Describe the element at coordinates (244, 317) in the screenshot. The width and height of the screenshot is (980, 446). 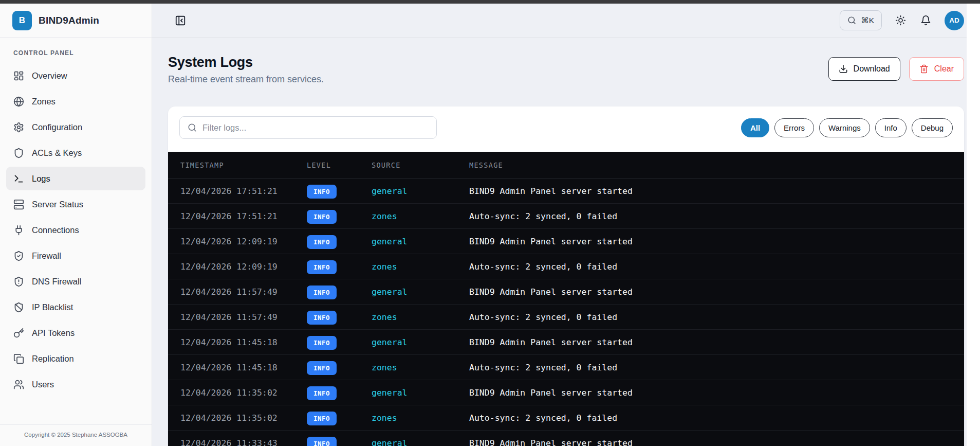
I see `log-timestamp: 12/04/2026 11:57:49` at that location.